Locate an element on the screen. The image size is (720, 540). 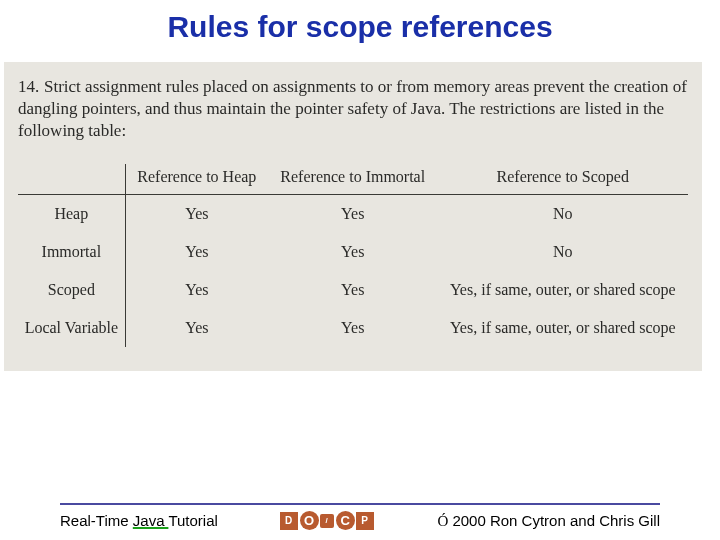
table-row: Scoped Yes Yes Yes, if same, outer, or s… is located at coordinates (353, 290).